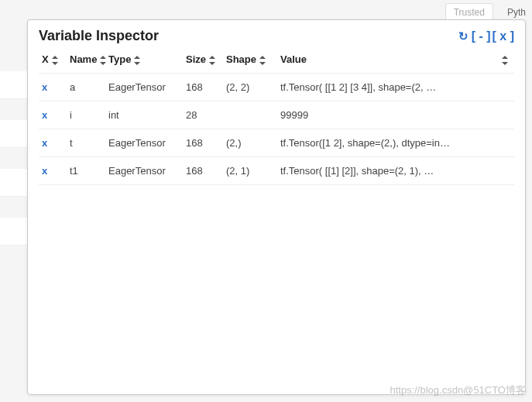  Describe the element at coordinates (482, 36) in the screenshot. I see `collapse-button: [ - ]` at that location.